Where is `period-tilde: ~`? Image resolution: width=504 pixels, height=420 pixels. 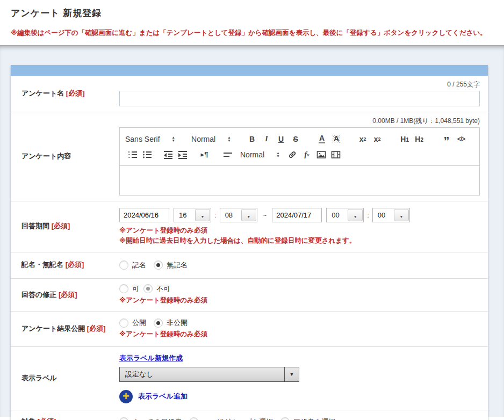 period-tilde: ~ is located at coordinates (265, 215).